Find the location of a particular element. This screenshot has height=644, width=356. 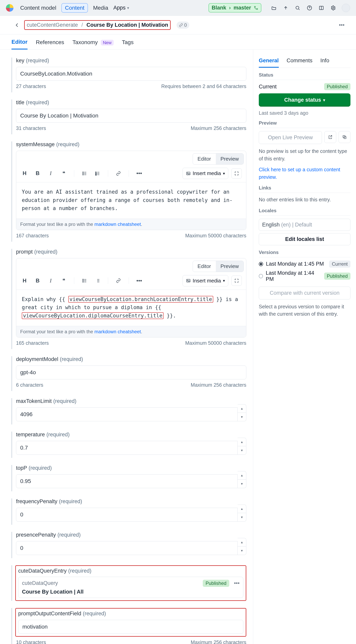

key-input is located at coordinates (131, 74).